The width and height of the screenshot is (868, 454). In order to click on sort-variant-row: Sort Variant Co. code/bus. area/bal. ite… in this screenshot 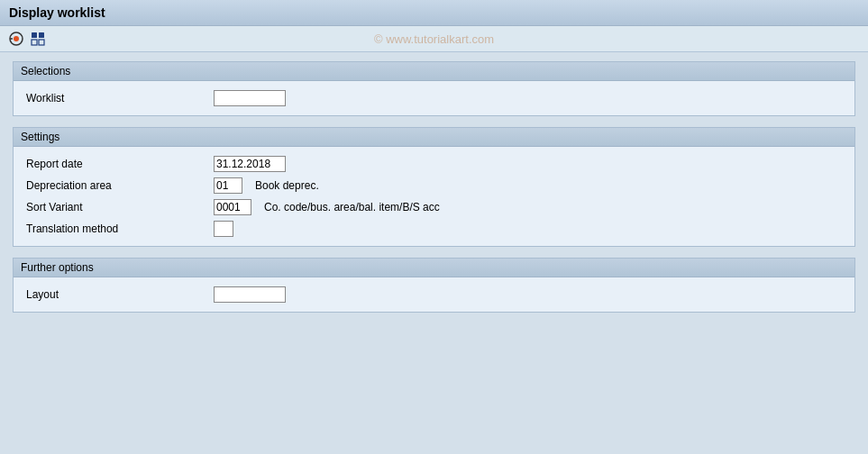, I will do `click(434, 207)`.